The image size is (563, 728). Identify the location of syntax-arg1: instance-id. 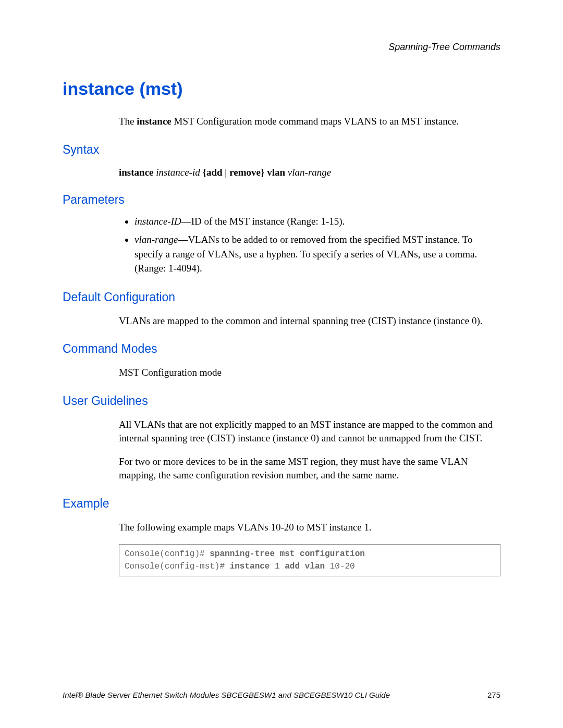
(178, 172).